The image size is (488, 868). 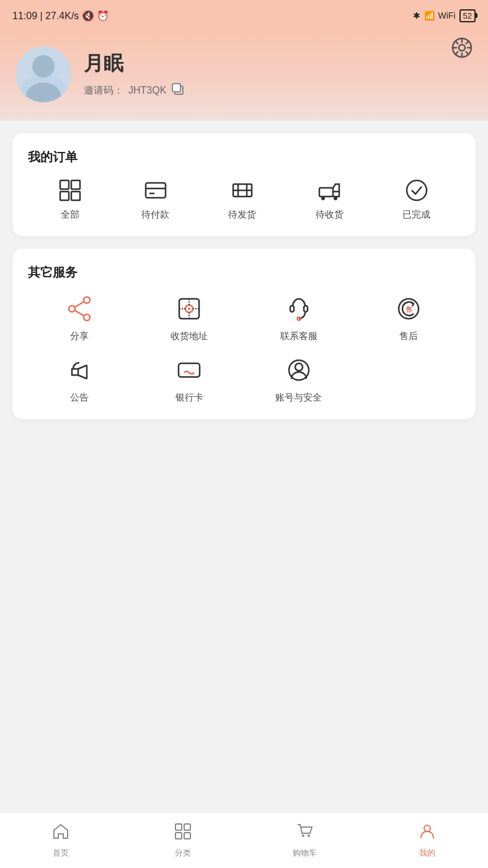 I want to click on settings-button, so click(x=462, y=50).